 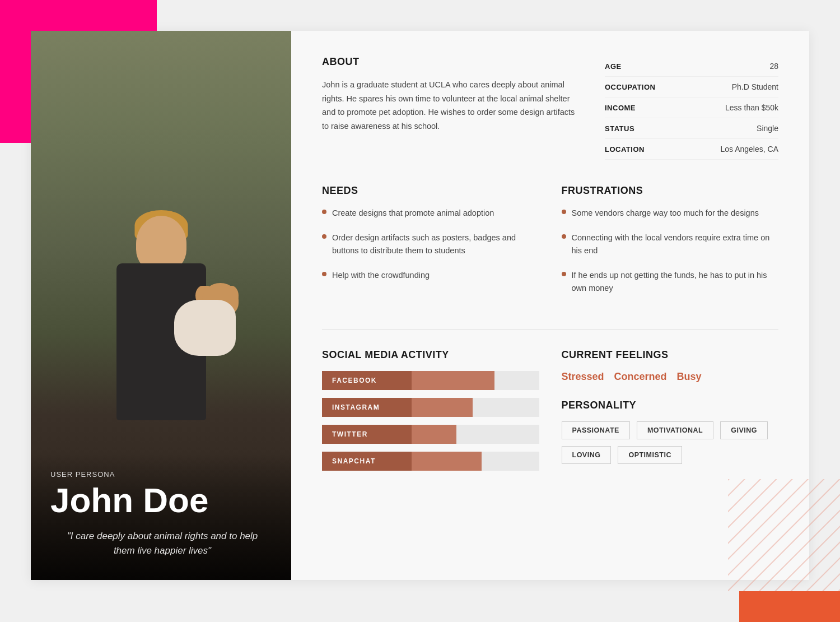 I want to click on social-bar-twitter: TWITTER, so click(x=431, y=434).